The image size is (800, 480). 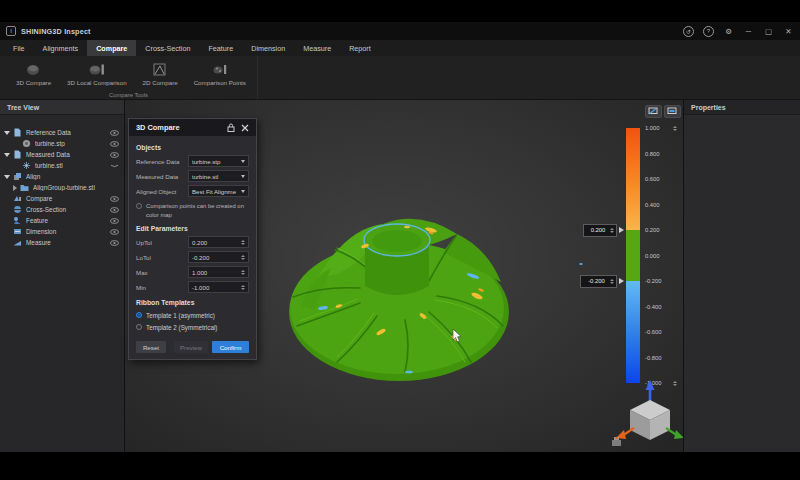 What do you see at coordinates (62, 182) in the screenshot?
I see `tree-body: Reference Data turbine.stp Measured Data` at bounding box center [62, 182].